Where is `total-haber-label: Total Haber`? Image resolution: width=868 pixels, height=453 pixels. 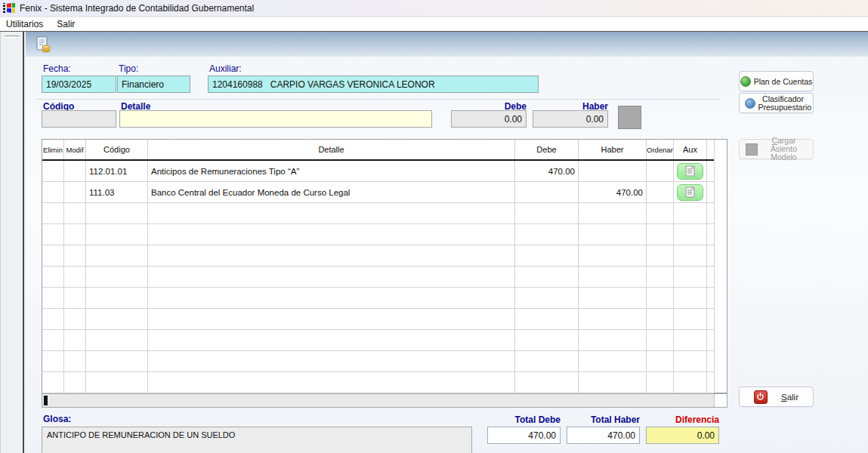 total-haber-label: Total Haber is located at coordinates (603, 420).